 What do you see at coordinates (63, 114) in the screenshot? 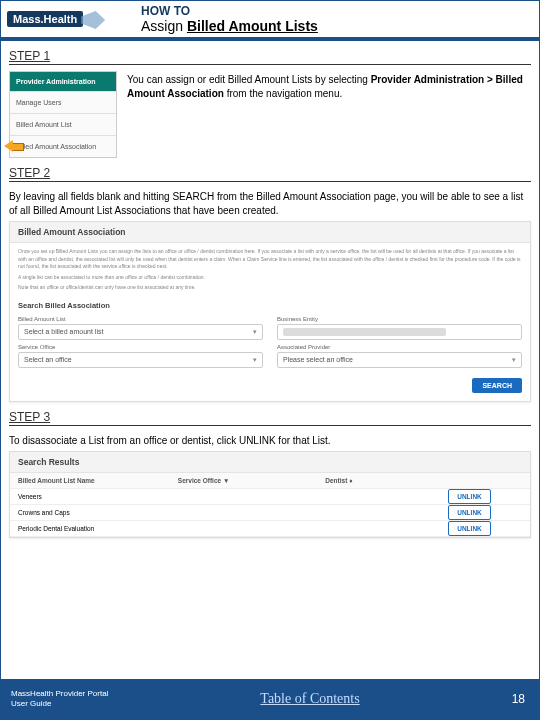
I see `sidenav-screenshot: Provider Administration Manage Users Bil…` at bounding box center [63, 114].